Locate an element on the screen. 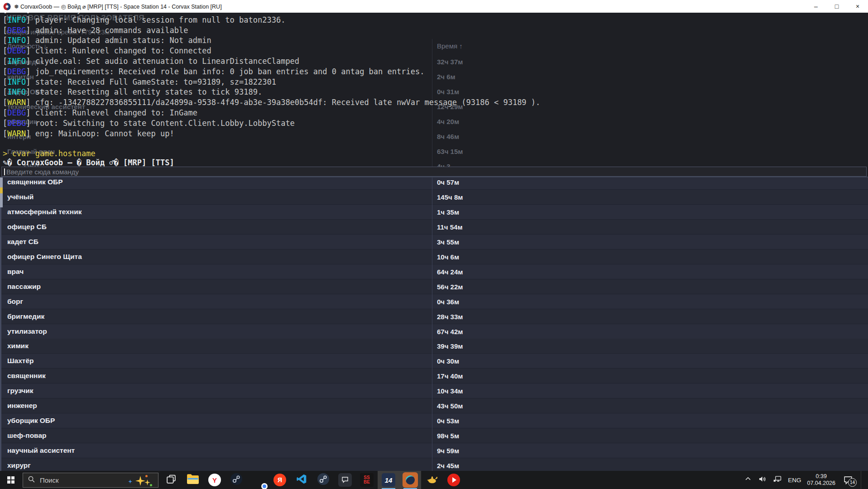 This screenshot has height=489, width=868. show-desktop-button is located at coordinates (862, 480).